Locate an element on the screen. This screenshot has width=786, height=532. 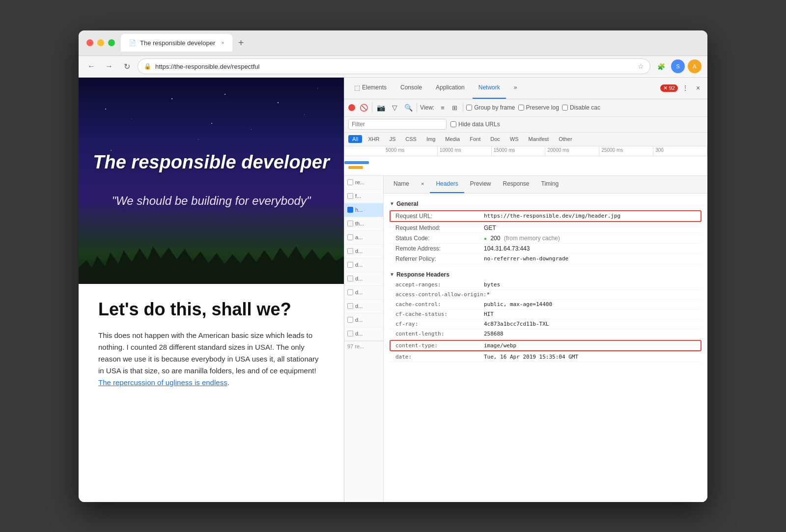
article-link: The repercussion of ugliness is endless is located at coordinates (163, 382).